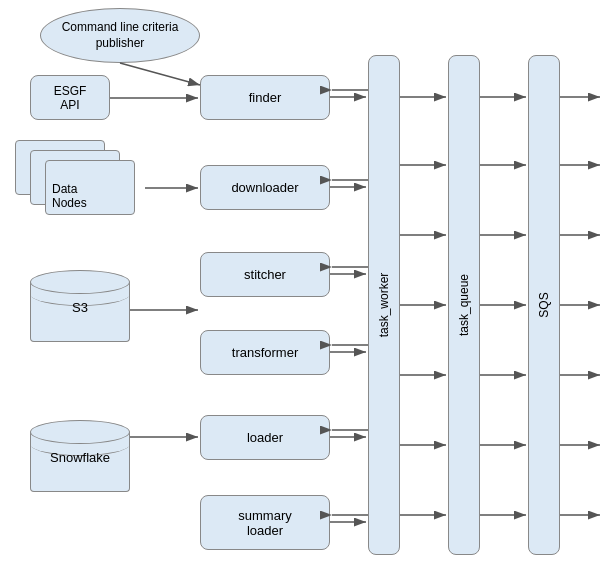 This screenshot has width=615, height=570. What do you see at coordinates (384, 306) in the screenshot?
I see `task-worker-label: task_worker` at bounding box center [384, 306].